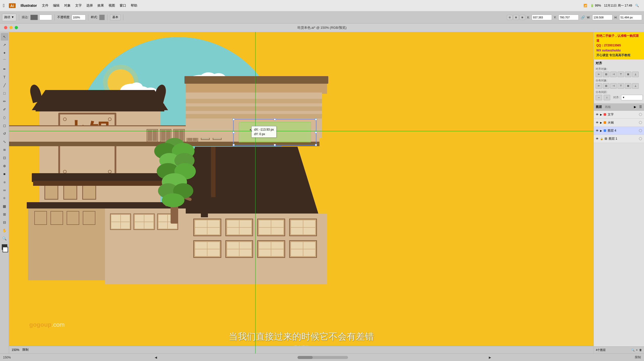  I want to click on stroke-color, so click(34, 17).